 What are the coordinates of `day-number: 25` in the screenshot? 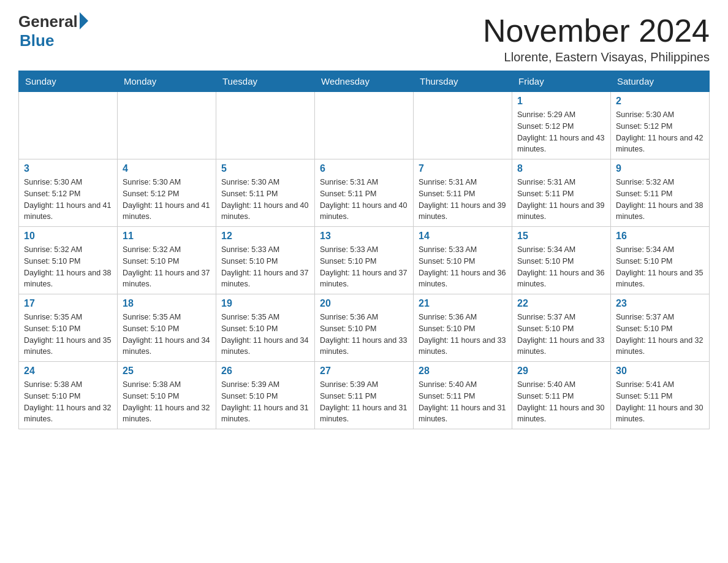 It's located at (167, 371).